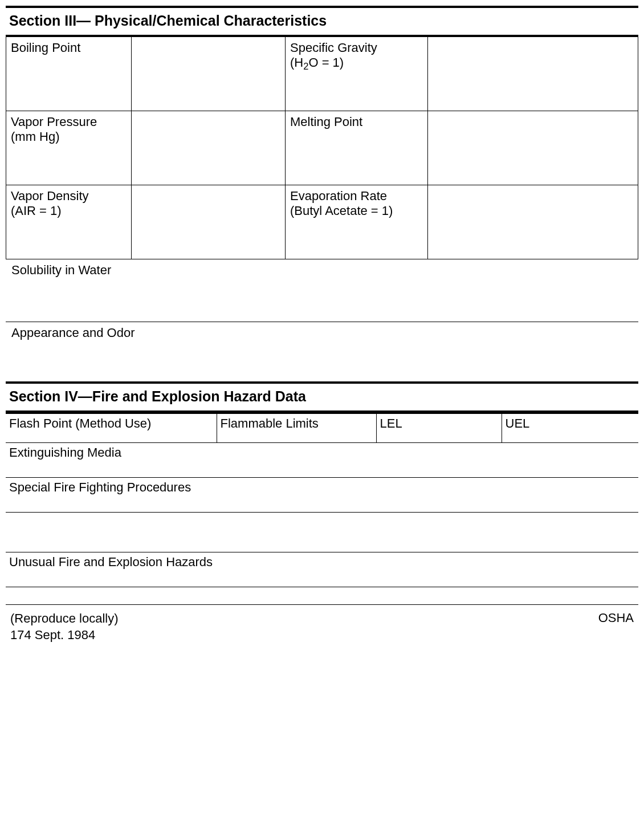 This screenshot has height=821, width=644. Describe the element at coordinates (322, 21) in the screenshot. I see `section-3-header: Section III— Physical/Chemical Character…` at that location.